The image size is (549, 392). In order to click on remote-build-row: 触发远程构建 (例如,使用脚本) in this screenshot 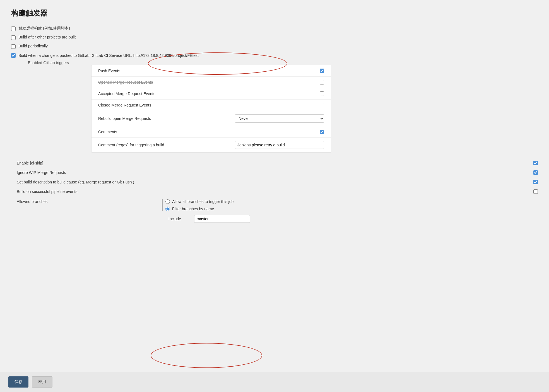, I will do `click(274, 28)`.